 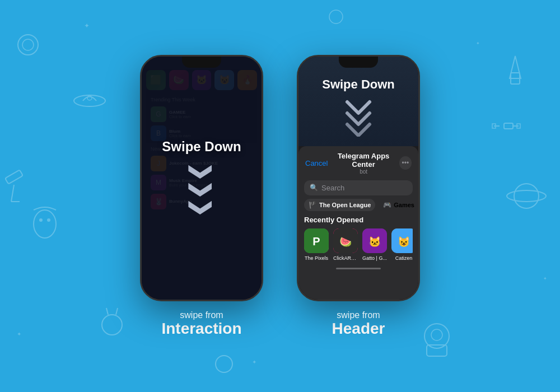 I want to click on scroll-bar, so click(x=358, y=269).